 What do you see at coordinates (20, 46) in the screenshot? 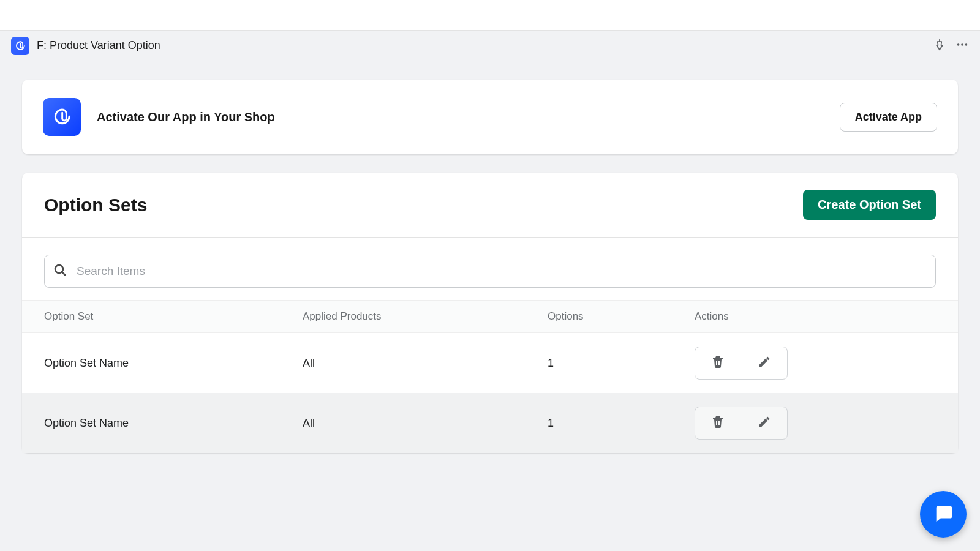
I see `app-logo-icon` at bounding box center [20, 46].